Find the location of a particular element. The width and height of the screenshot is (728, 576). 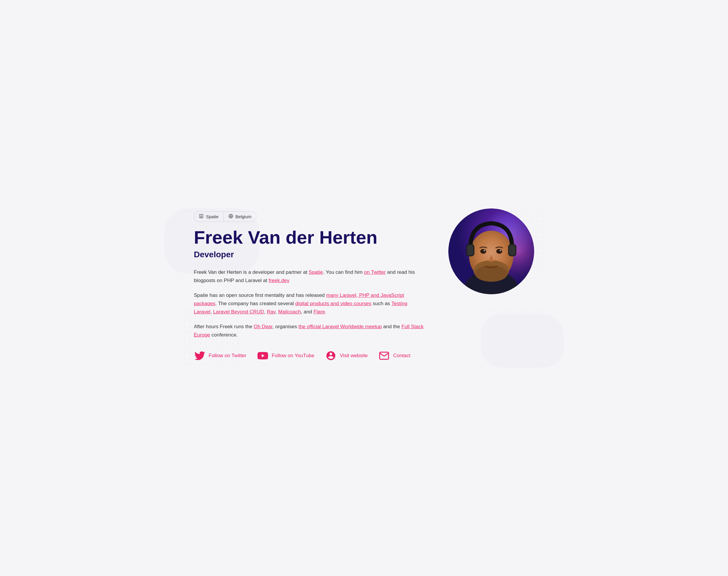

bio-section: Freek Van der Herten is a developer and … is located at coordinates (309, 304).